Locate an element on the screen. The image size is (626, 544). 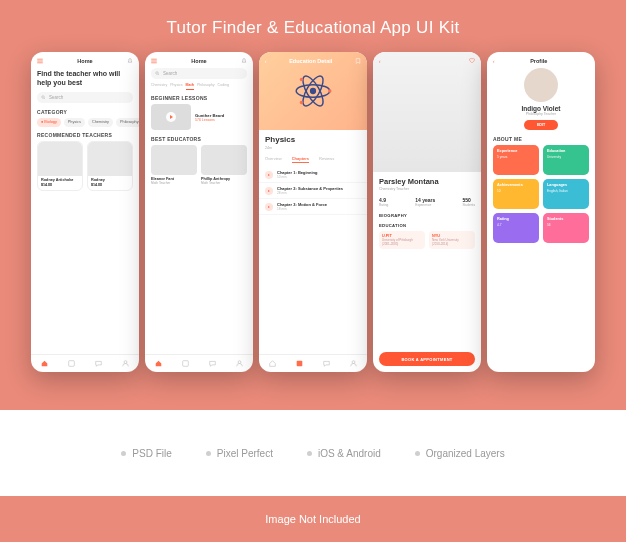
university-card: U.PITUniversity of Pittsburgh(2001-2005) is located at coordinates (402, 240).